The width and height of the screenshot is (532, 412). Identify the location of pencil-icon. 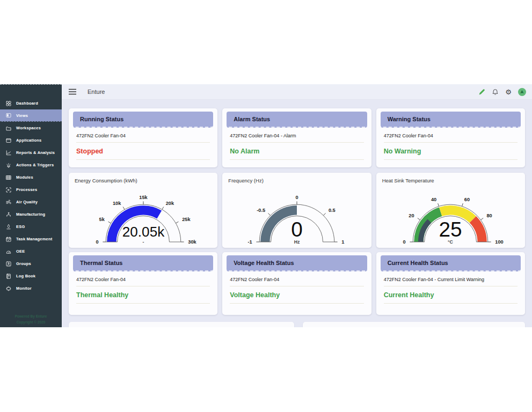
(482, 92).